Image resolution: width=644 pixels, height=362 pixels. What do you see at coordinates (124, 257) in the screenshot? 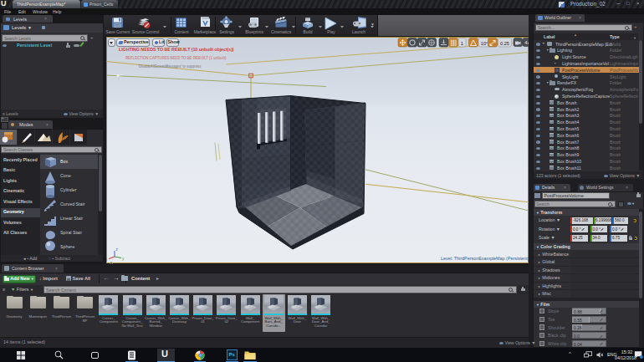
I see `svg-text: y` at bounding box center [124, 257].